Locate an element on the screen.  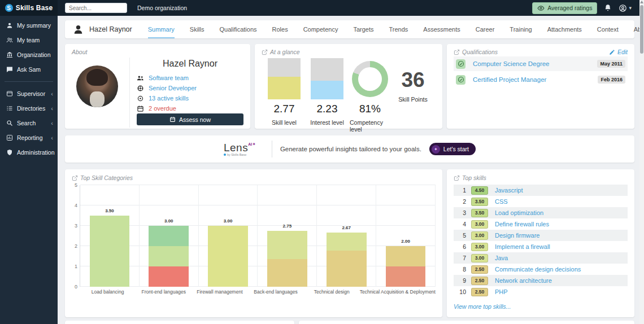
tab-assessments: Assessments is located at coordinates (442, 29).